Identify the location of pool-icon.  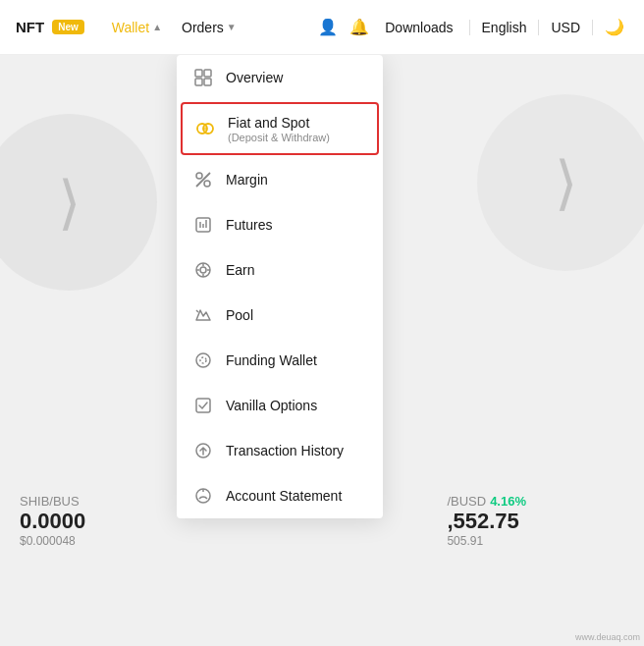
(203, 315).